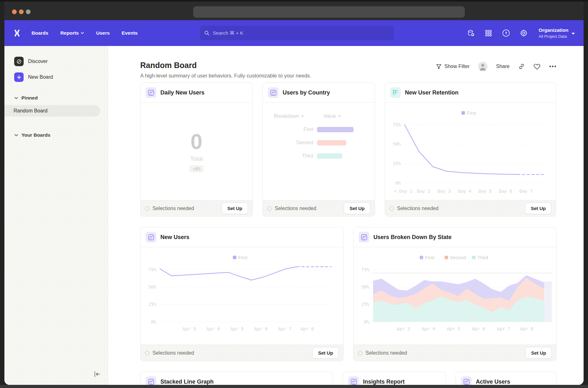 Image resolution: width=588 pixels, height=388 pixels. Describe the element at coordinates (453, 329) in the screenshot. I see `svg-text: Apr 5` at that location.